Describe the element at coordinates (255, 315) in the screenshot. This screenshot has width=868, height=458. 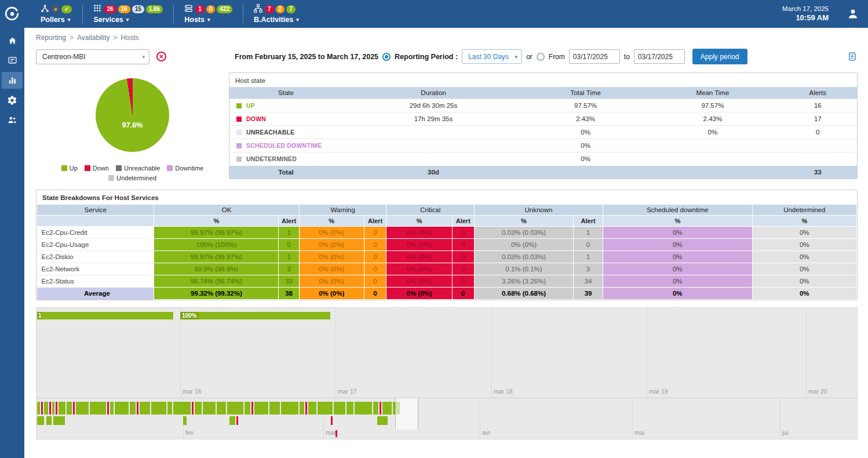
I see `uptime-bar: 100%` at that location.